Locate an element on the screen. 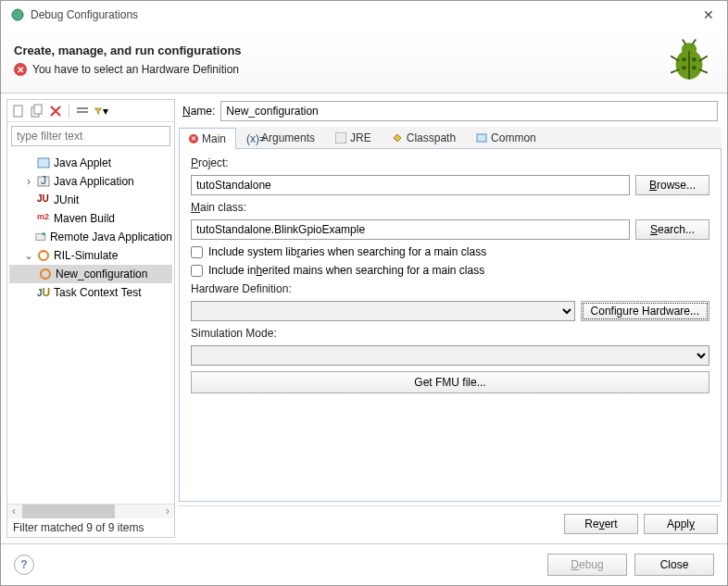  chevron-down-icon: ⌄ is located at coordinates (29, 256).